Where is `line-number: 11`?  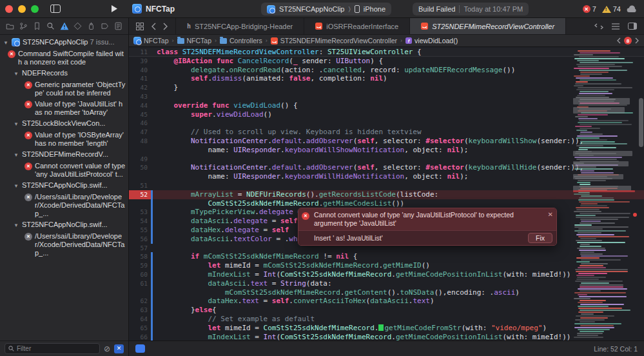 line-number: 11 is located at coordinates (140, 52).